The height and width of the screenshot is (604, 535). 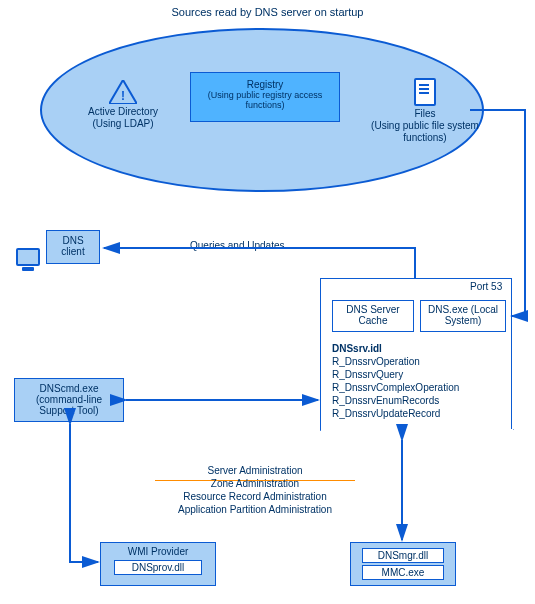 I want to click on files-source: Files (Using public file system function…, so click(x=425, y=111).